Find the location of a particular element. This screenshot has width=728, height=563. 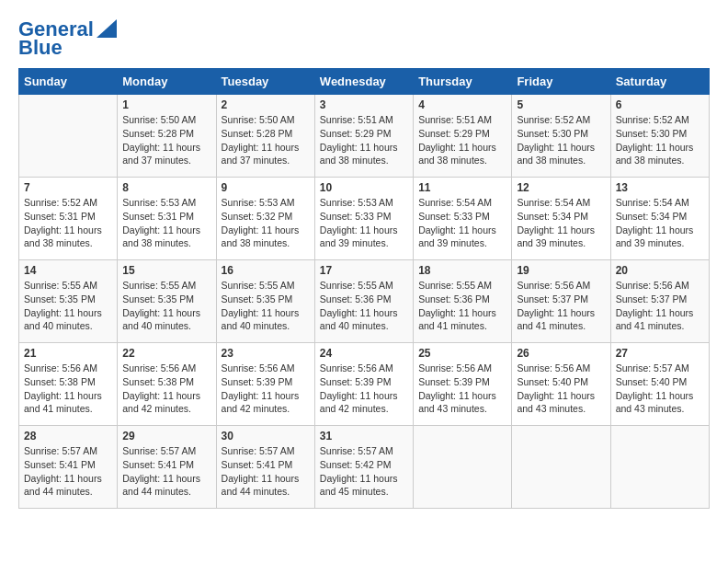

day-cell: 19Sunrise: 5:56 AMSunset: 5:37 PMDayligh… is located at coordinates (561, 302).